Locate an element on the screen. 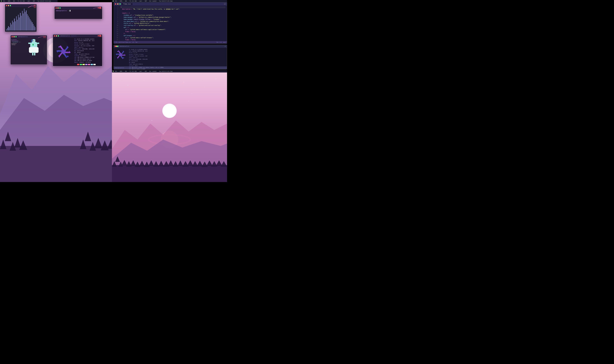 This screenshot has width=614, height=364. b-network: 0st is located at coordinates (150, 71).